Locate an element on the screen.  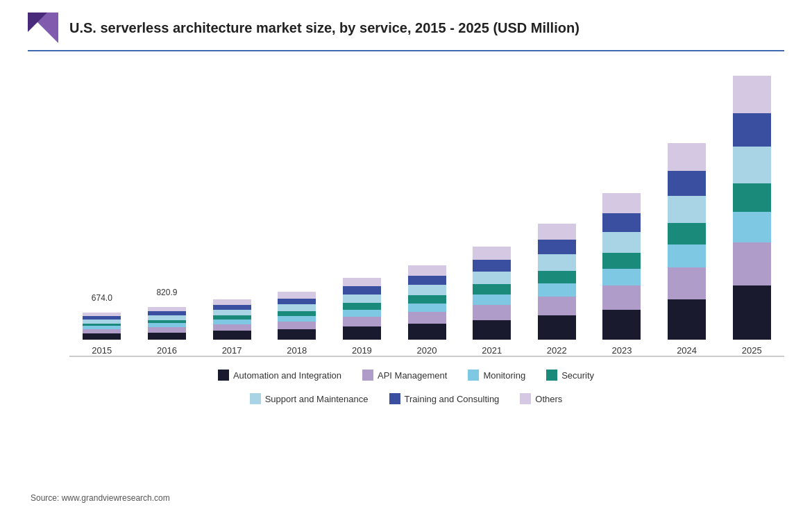
segment-api-2018 is located at coordinates (297, 325).